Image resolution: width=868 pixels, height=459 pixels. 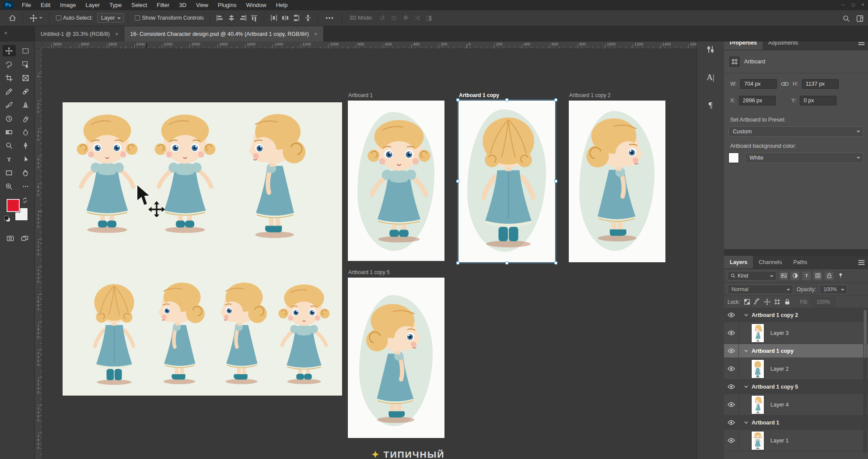 I want to click on blur-tool, so click(x=26, y=132).